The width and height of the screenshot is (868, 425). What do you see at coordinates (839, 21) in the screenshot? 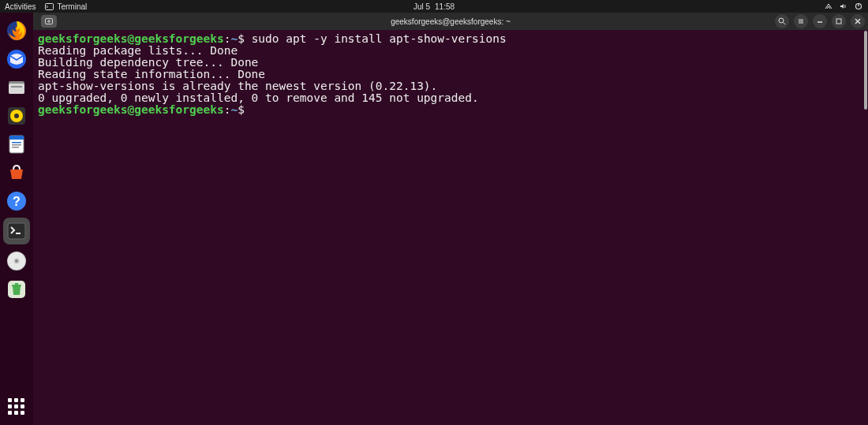
I see `maximize-button` at bounding box center [839, 21].